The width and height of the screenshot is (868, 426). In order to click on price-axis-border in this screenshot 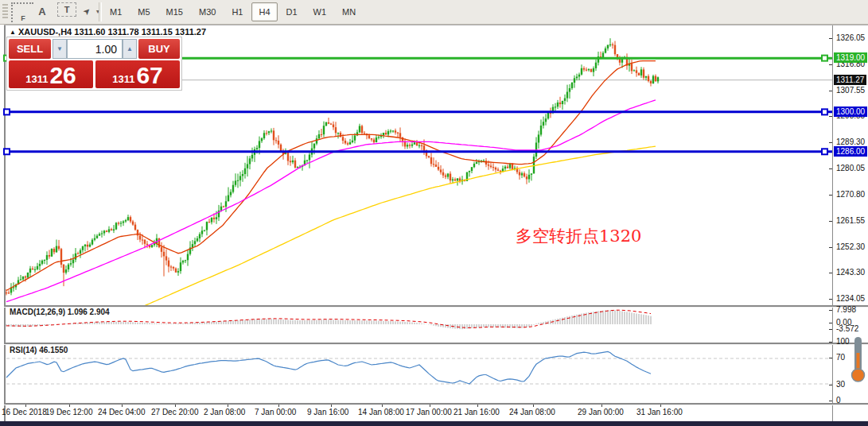, I will do `click(832, 223)`.